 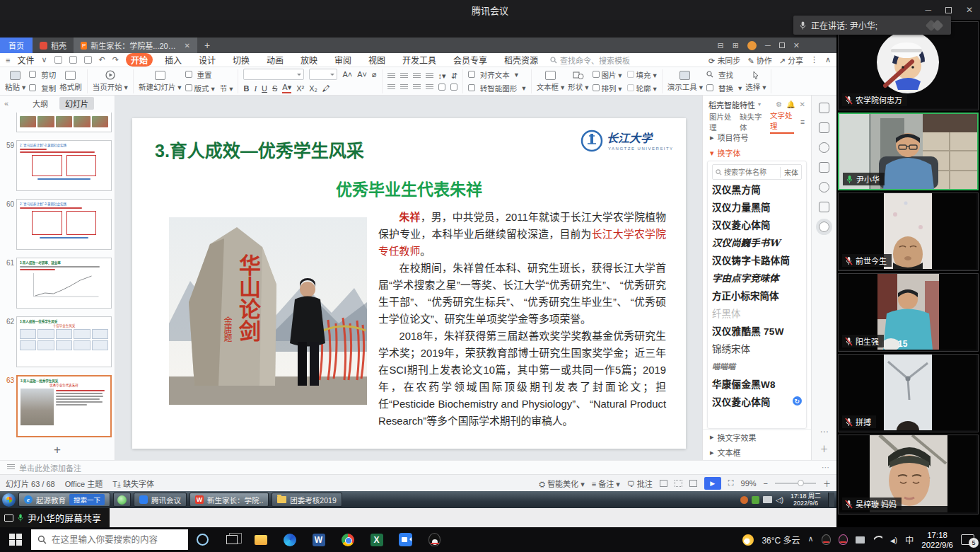 I want to click on textbox-section: ▸ 文本框, so click(x=757, y=452).